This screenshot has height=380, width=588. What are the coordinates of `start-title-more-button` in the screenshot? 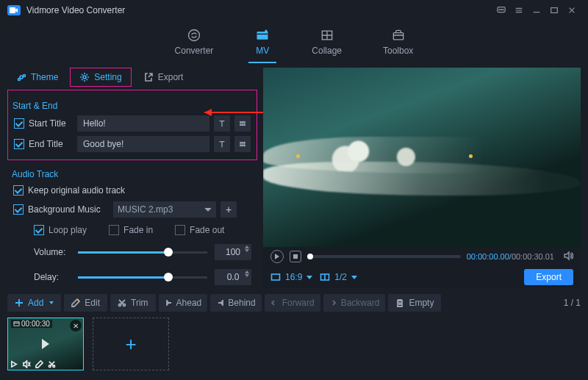 It's located at (243, 123).